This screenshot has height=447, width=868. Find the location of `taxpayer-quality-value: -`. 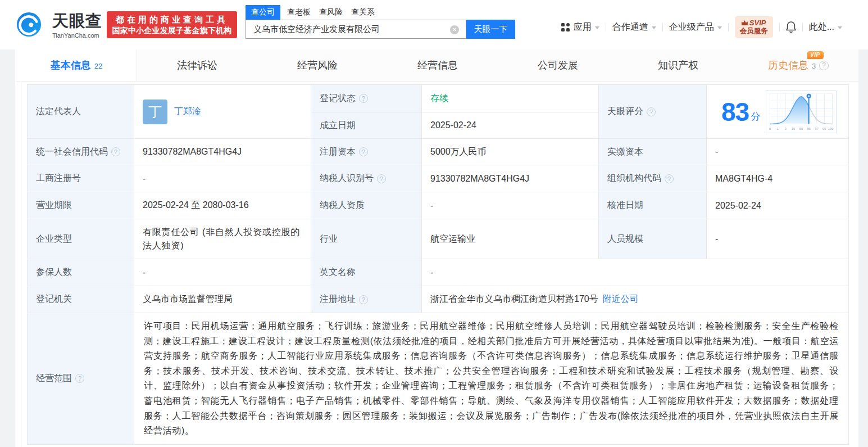

taxpayer-quality-value: - is located at coordinates (510, 206).